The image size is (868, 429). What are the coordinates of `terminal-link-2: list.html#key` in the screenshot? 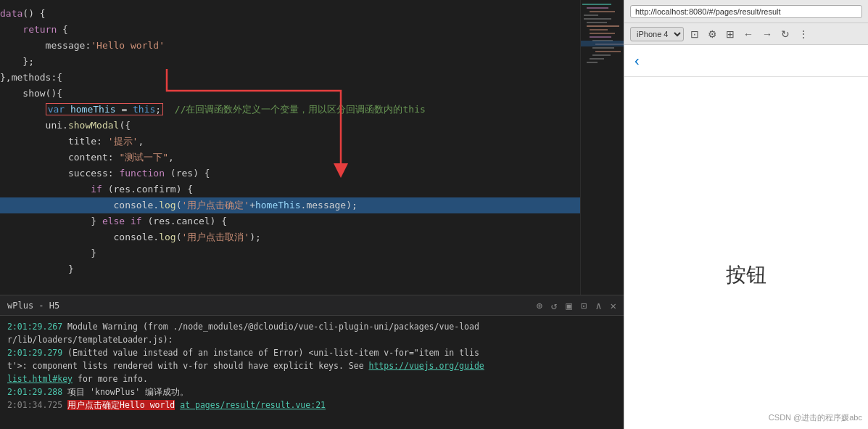 It's located at (40, 379).